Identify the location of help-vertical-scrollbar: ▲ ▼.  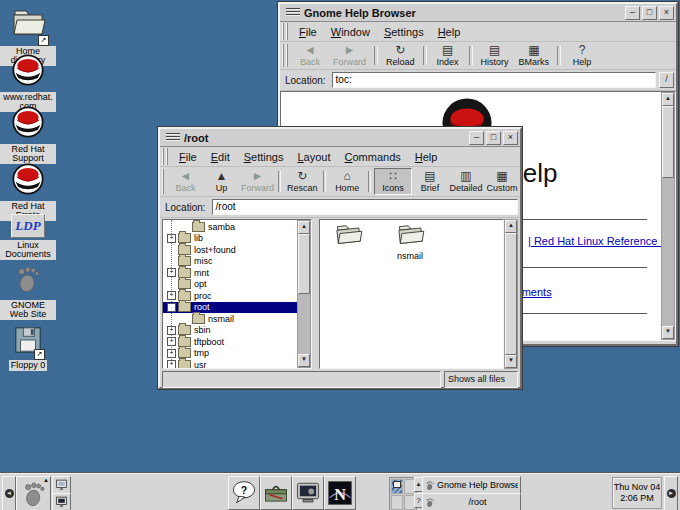
(668, 216).